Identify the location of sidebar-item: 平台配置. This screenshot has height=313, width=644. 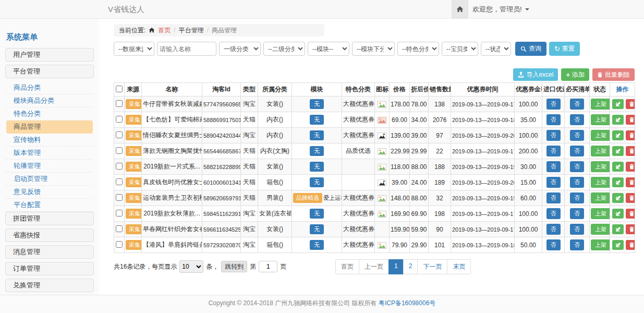
(50, 206).